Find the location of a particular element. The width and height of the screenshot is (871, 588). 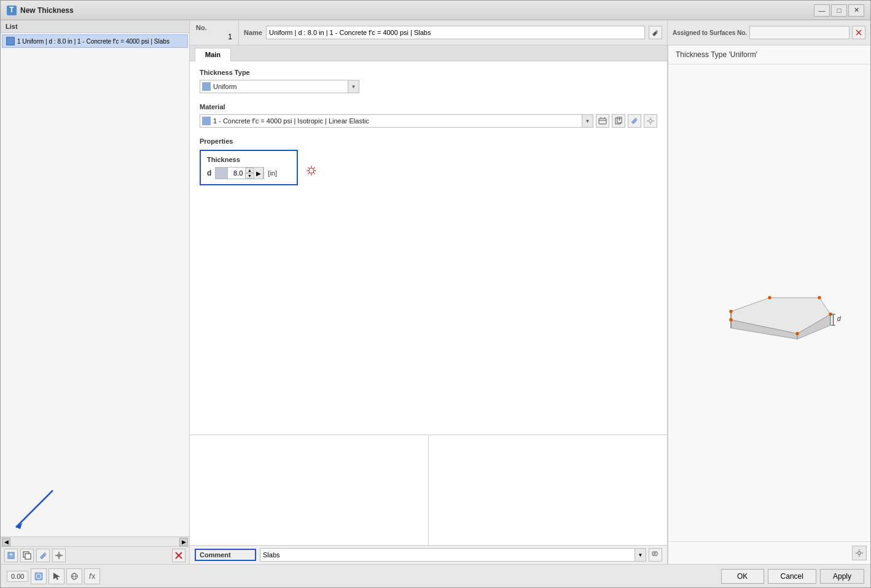

comment-dropdown-arrow: ▼ is located at coordinates (640, 555).